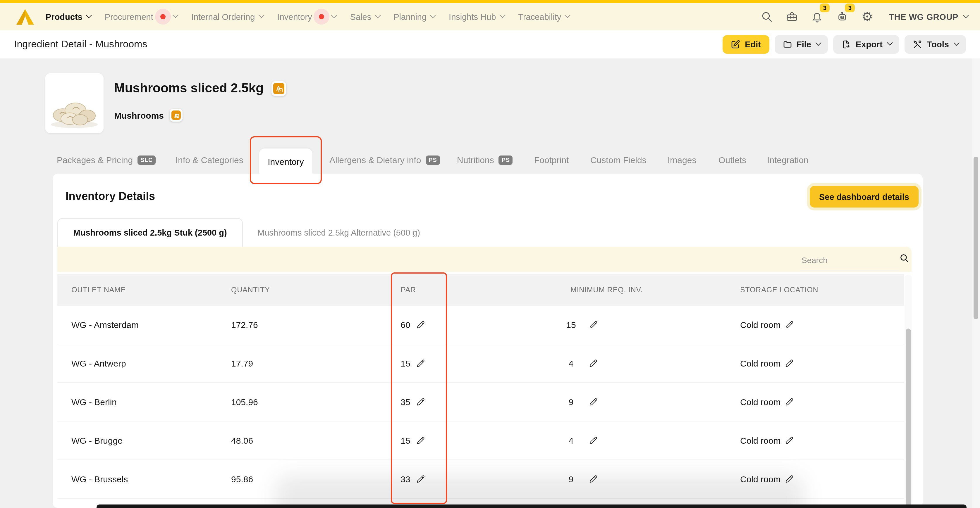 This screenshot has width=980, height=508. I want to click on product-name: Mushrooms sliced 2.5kg, so click(189, 88).